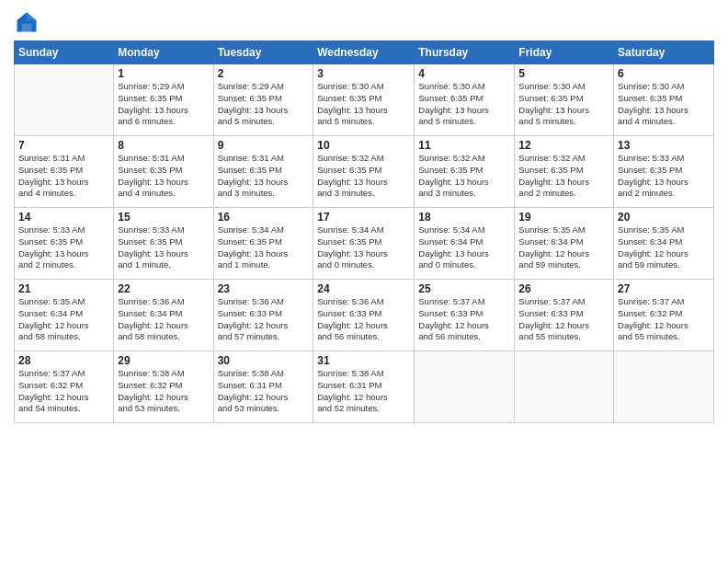 This screenshot has width=728, height=563. I want to click on day-number: 19, so click(564, 217).